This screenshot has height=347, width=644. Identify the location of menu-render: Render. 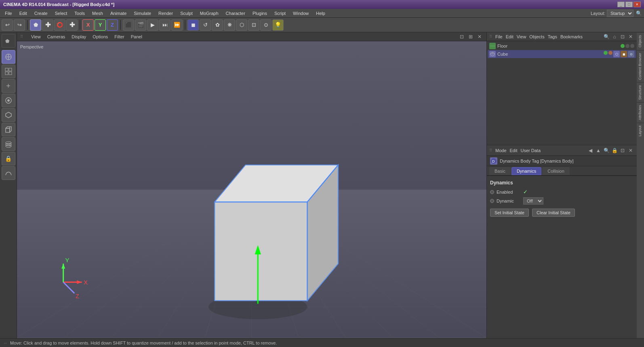
(166, 13).